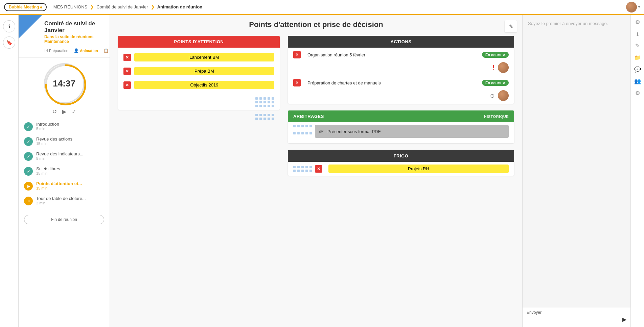  What do you see at coordinates (401, 70) in the screenshot?
I see `actions-card: ACTIONS ✕ Organisation réunion 5 février…` at bounding box center [401, 70].